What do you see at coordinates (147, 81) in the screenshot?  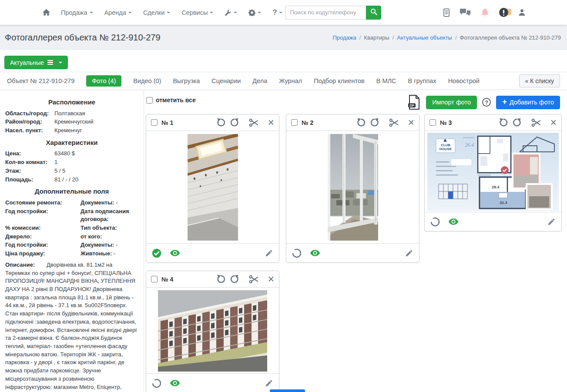 I see `tab-video: Видео (0)` at bounding box center [147, 81].